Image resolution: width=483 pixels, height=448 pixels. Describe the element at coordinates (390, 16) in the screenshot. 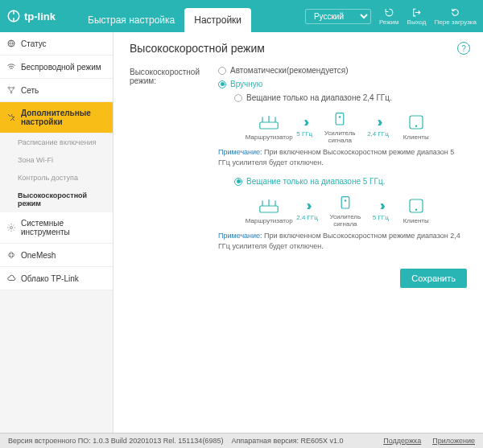

I see `mode-button: Режим` at that location.